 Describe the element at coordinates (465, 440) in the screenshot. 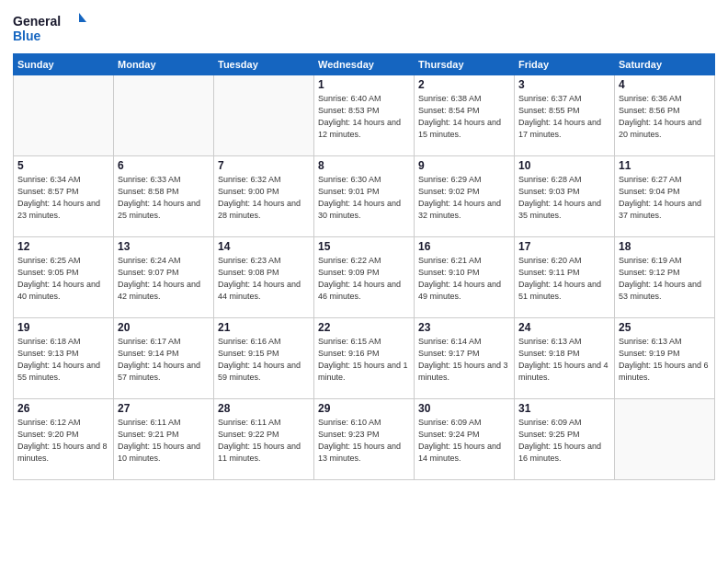

I see `day-cell: 30Sunrise: 6:09 AM Sunset: 9:24 PM Dayli…` at that location.